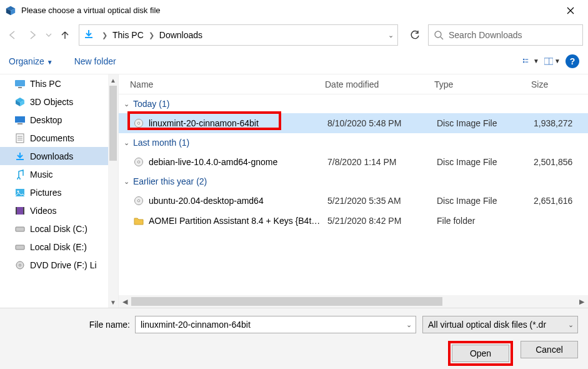 This screenshot has width=588, height=369. I want to click on caret-down-icon: ▼, so click(50, 63).